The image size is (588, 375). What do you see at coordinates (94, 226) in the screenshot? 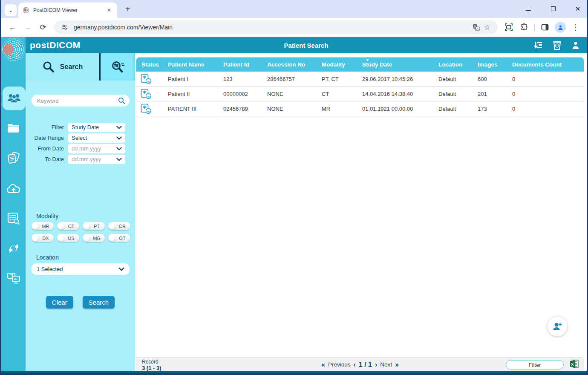
I see `modality-toggle-pt: PT` at bounding box center [94, 226].